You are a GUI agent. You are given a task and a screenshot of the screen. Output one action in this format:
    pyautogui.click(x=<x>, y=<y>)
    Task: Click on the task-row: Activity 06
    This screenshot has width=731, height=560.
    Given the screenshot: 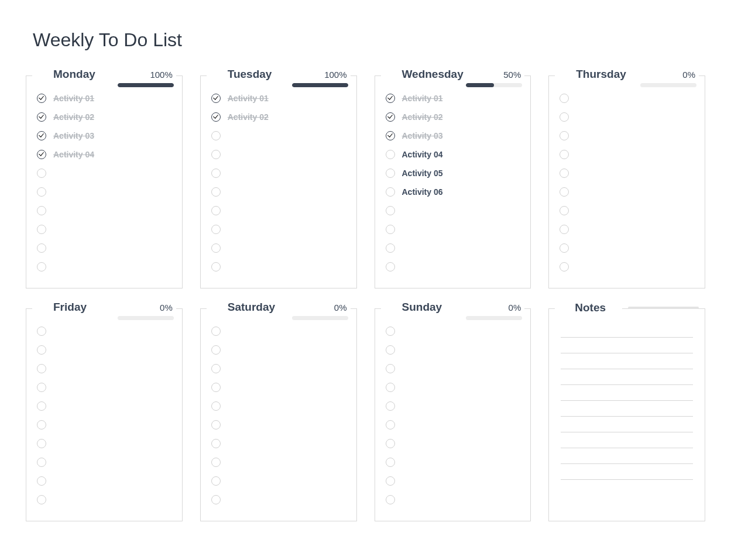 What is the action you would take?
    pyautogui.click(x=454, y=192)
    